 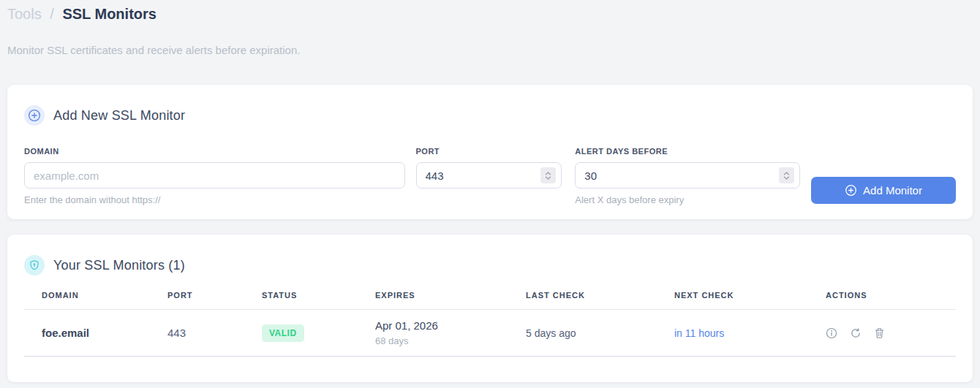 I want to click on shield-icon, so click(x=34, y=265).